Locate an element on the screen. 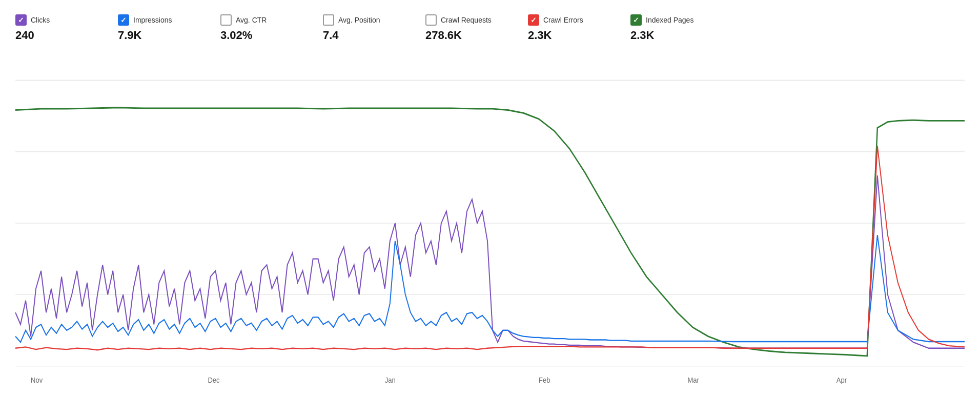 Image resolution: width=980 pixels, height=395 pixels. metrics-row: ✓Clicks240✓Impressions7.9KAvg. CTR3.02%A… is located at coordinates (490, 28).